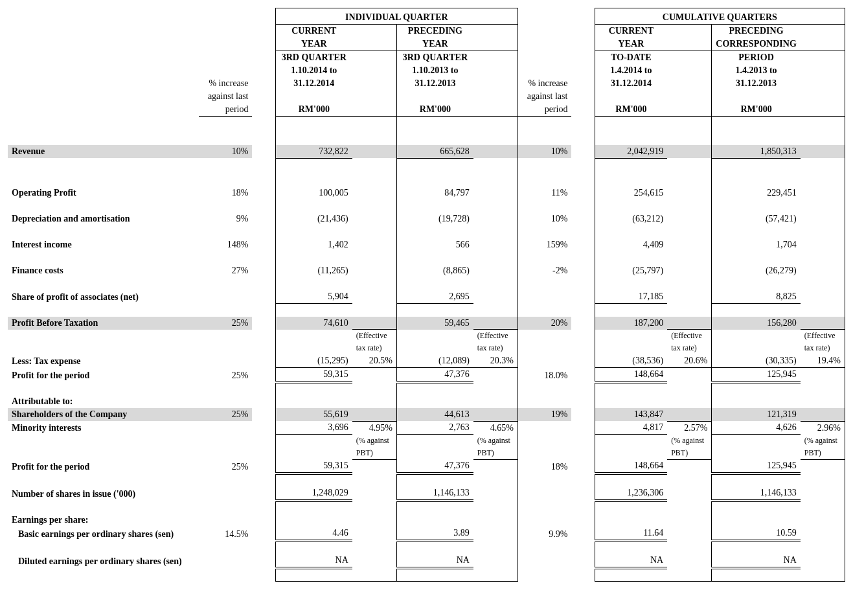 This screenshot has width=853, height=616. I want to click on assoc-ind-curr: 5,904, so click(313, 297).